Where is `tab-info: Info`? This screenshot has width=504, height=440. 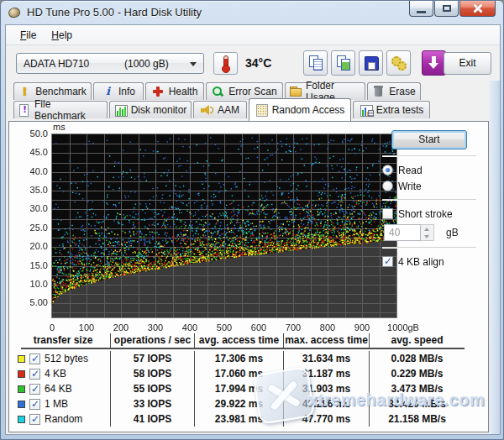 tab-info: Info is located at coordinates (118, 91).